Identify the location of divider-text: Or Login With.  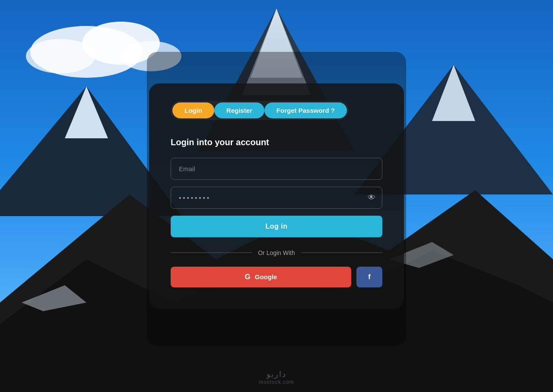
(276, 253).